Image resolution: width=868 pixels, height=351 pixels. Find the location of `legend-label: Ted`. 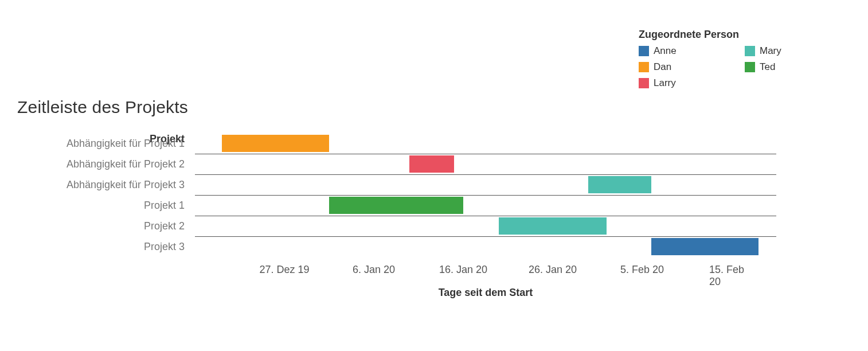

legend-label: Ted is located at coordinates (767, 67).